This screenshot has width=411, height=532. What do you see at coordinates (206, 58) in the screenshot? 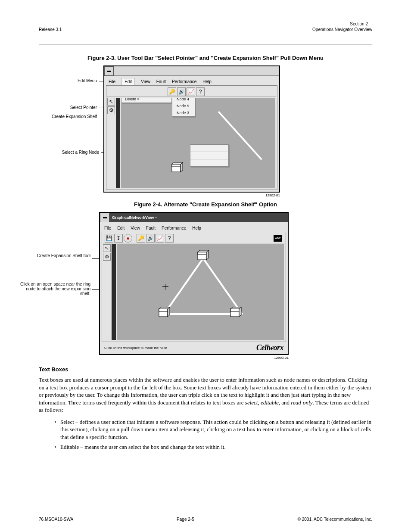
I see `fig1-caption: Figure 2-3. User Tool Bar "Select Pointe…` at bounding box center [206, 58].